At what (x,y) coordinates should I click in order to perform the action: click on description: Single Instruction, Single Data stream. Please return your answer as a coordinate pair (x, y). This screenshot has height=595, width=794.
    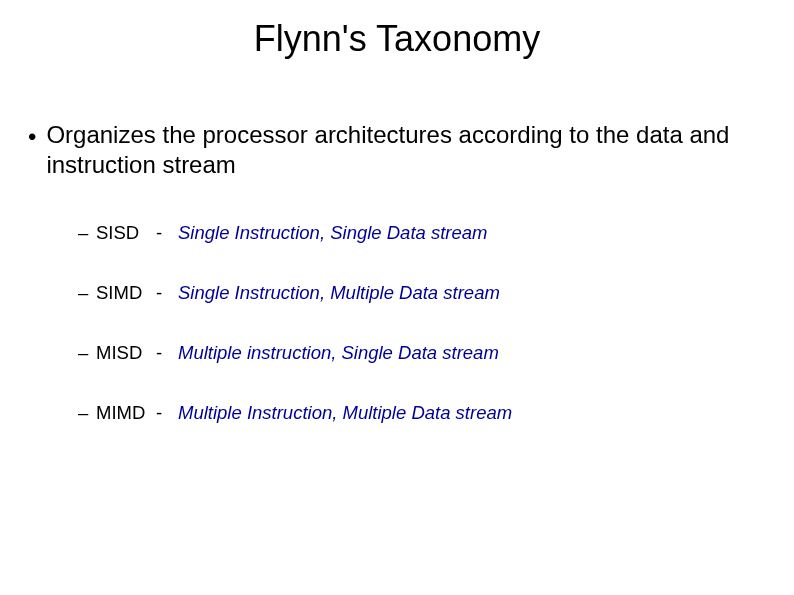
    Looking at the image, I should click on (333, 233).